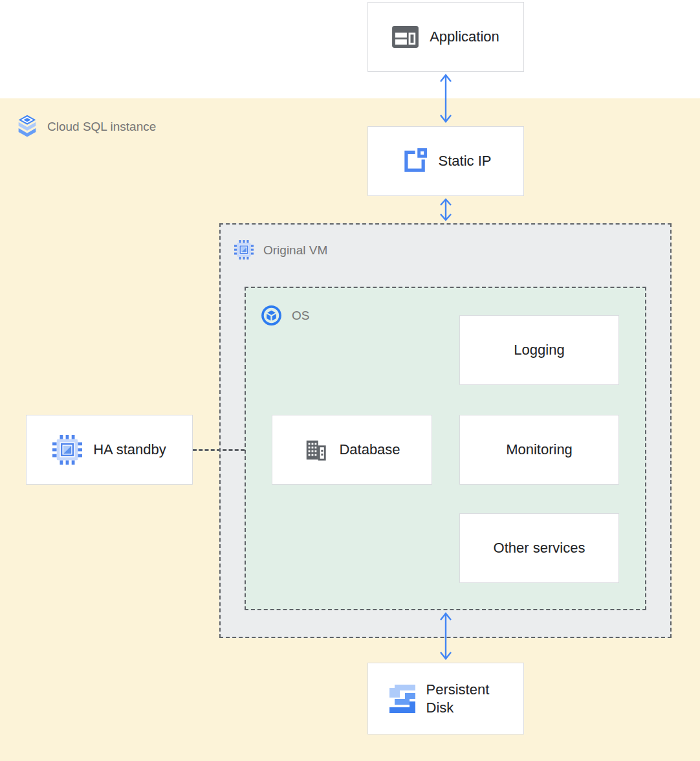 The image size is (700, 761). I want to click on original-vm-label: Original VM, so click(295, 250).